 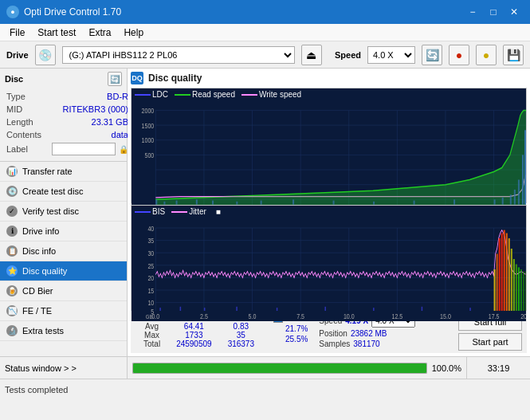 What do you see at coordinates (148, 141) in the screenshot?
I see `svg-text: 1000` at bounding box center [148, 141].